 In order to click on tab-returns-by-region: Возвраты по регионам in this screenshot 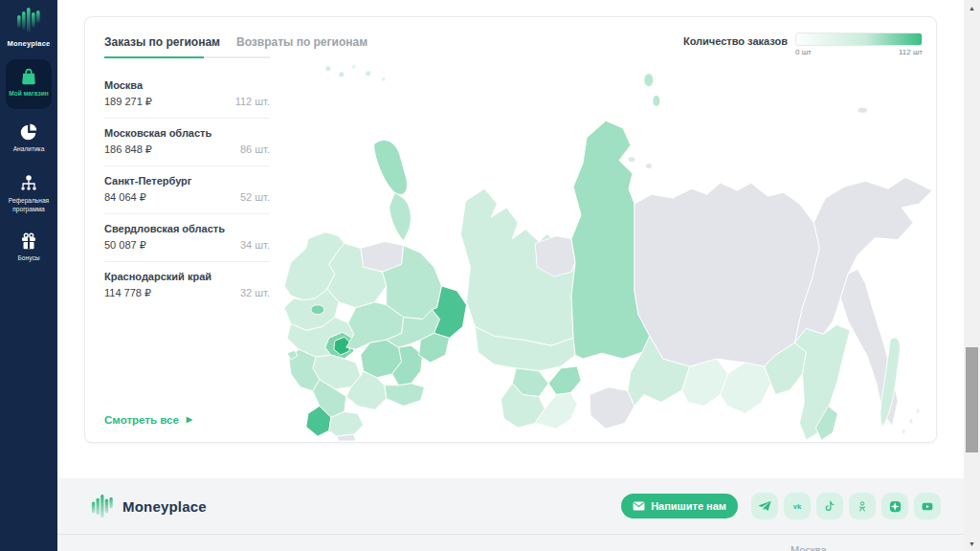, I will do `click(302, 42)`.